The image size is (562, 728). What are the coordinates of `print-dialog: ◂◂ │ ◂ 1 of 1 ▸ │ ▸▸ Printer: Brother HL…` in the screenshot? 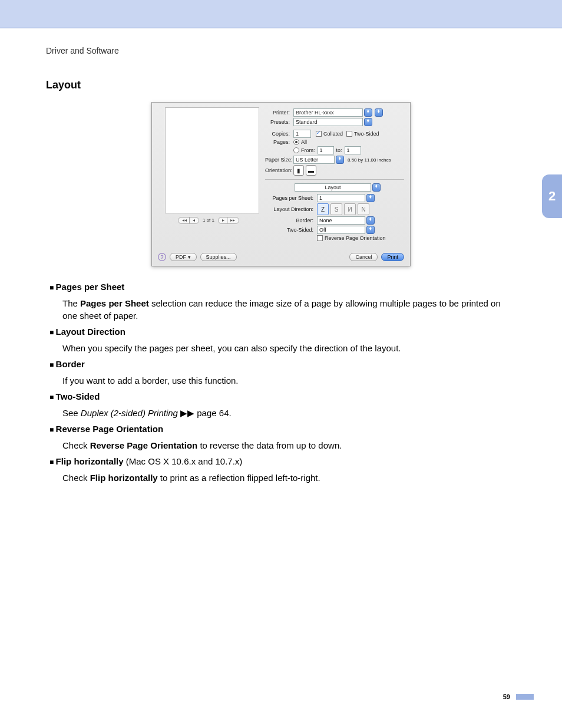 It's located at (281, 184).